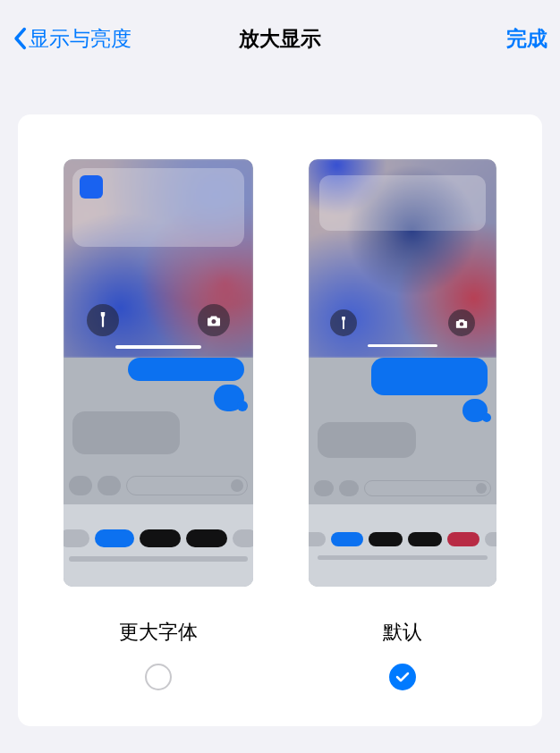  What do you see at coordinates (403, 632) in the screenshot?
I see `option-label: 默认` at bounding box center [403, 632].